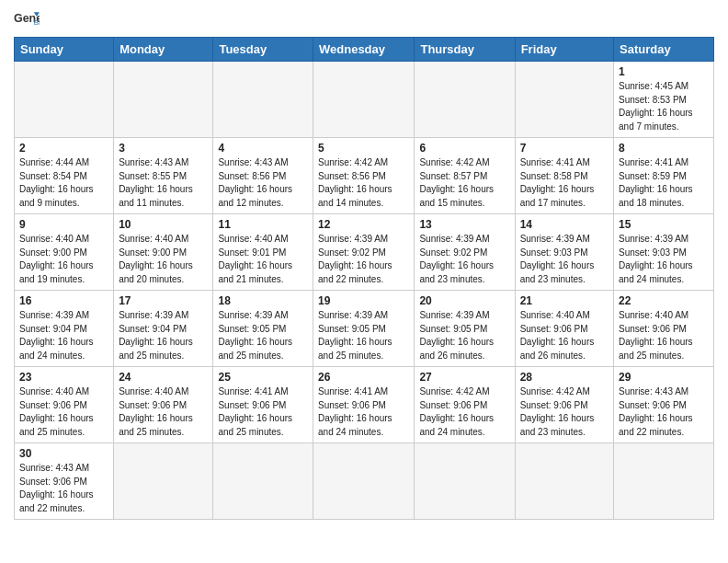 The height and width of the screenshot is (563, 728). What do you see at coordinates (263, 183) in the screenshot?
I see `day-info: Sunrise: 4:43 AM Sunset: 8:56 PM Dayligh…` at bounding box center [263, 183].